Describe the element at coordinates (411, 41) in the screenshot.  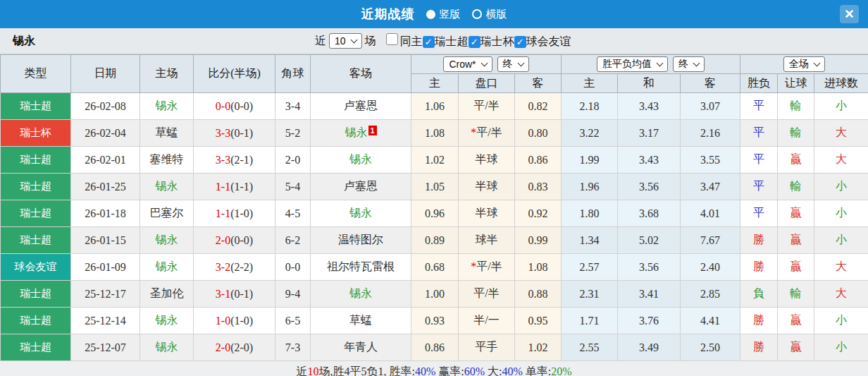
I see `filter-label: 同主` at that location.